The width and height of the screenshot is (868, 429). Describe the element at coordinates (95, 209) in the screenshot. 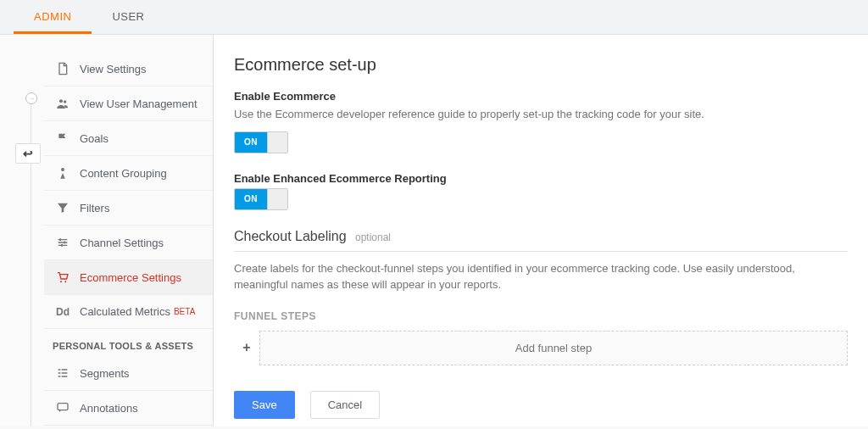

I see `sidebar-item-label: Filters` at that location.